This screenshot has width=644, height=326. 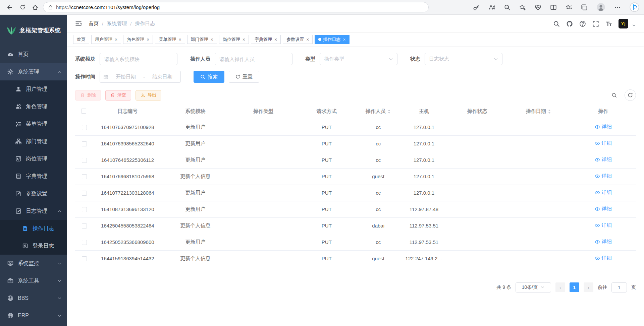 What do you see at coordinates (34, 325) in the screenshot?
I see `sidebar-item: Yi框架` at bounding box center [34, 325].